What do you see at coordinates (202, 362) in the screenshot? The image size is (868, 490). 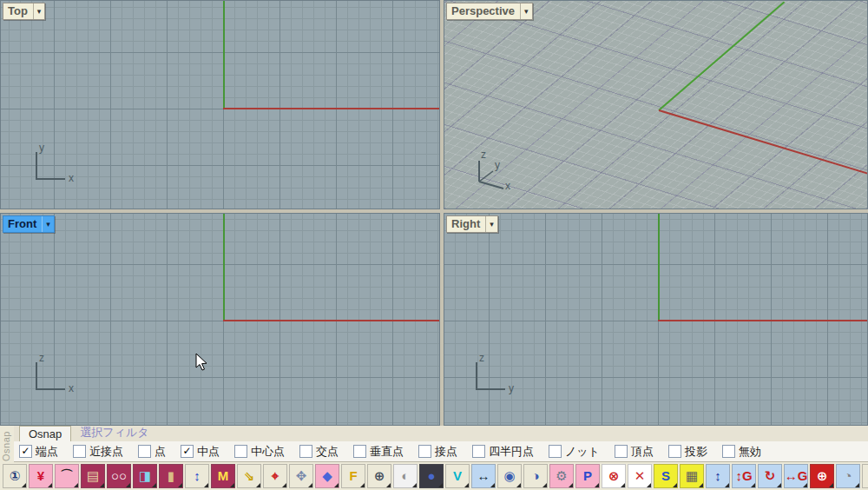 I see `mouse-cursor` at bounding box center [202, 362].